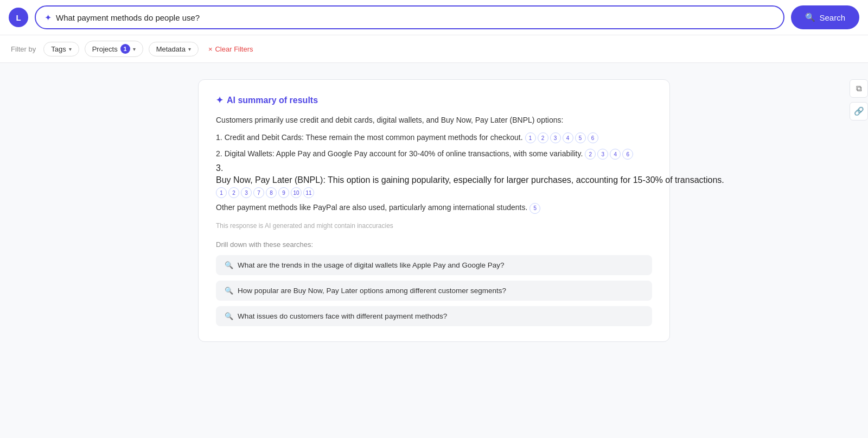 The width and height of the screenshot is (868, 438). Describe the element at coordinates (434, 316) in the screenshot. I see `drill-down-item-3: 🔍 What issues do customers face with dif…` at that location.